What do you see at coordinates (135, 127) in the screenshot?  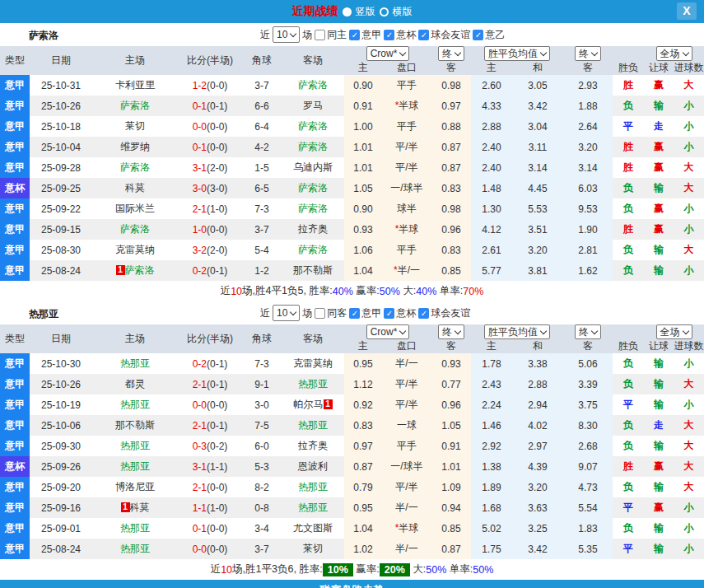 I see `home-team: 莱切` at bounding box center [135, 127].